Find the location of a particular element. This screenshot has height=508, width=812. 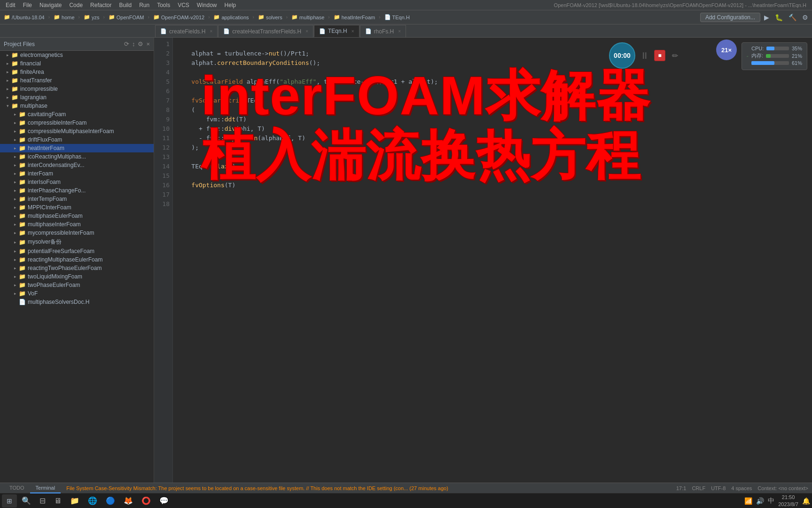

breadcrumb-applications: 📁 applications is located at coordinates (231, 17).